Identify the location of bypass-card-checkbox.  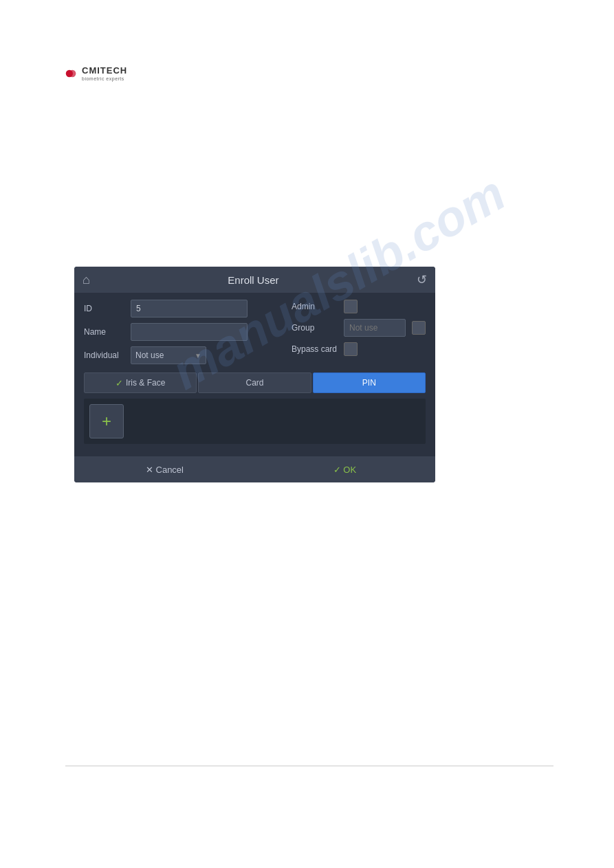
(351, 349).